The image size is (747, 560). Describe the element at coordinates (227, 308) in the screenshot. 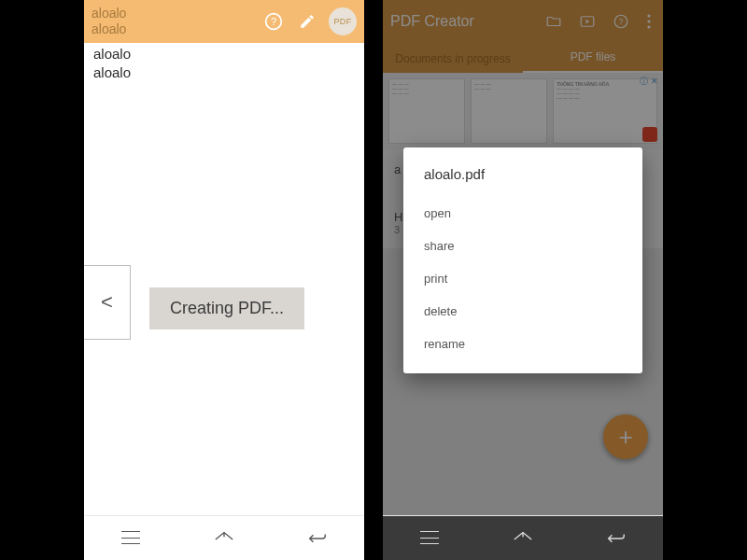

I see `creating-pdf-label: Creating PDF...` at that location.